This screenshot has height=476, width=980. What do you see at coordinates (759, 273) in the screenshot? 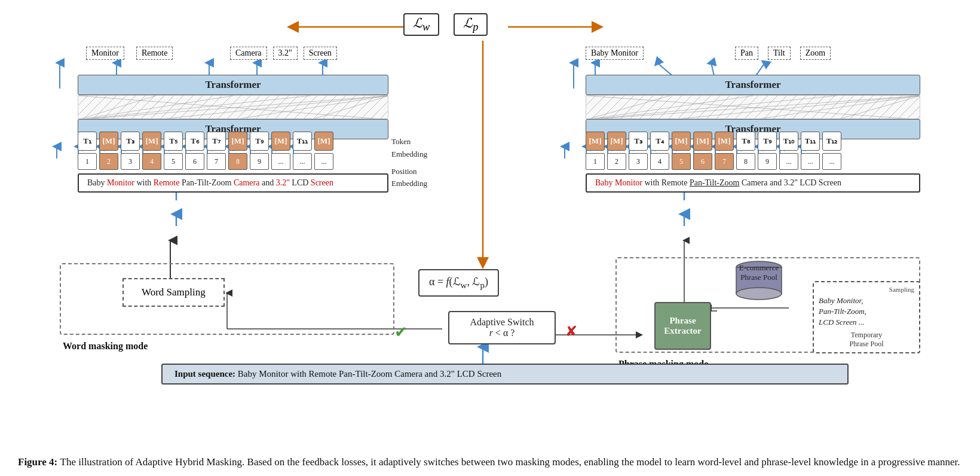
I see `ecommerce-label: E-commercePhrase Pool` at bounding box center [759, 273].